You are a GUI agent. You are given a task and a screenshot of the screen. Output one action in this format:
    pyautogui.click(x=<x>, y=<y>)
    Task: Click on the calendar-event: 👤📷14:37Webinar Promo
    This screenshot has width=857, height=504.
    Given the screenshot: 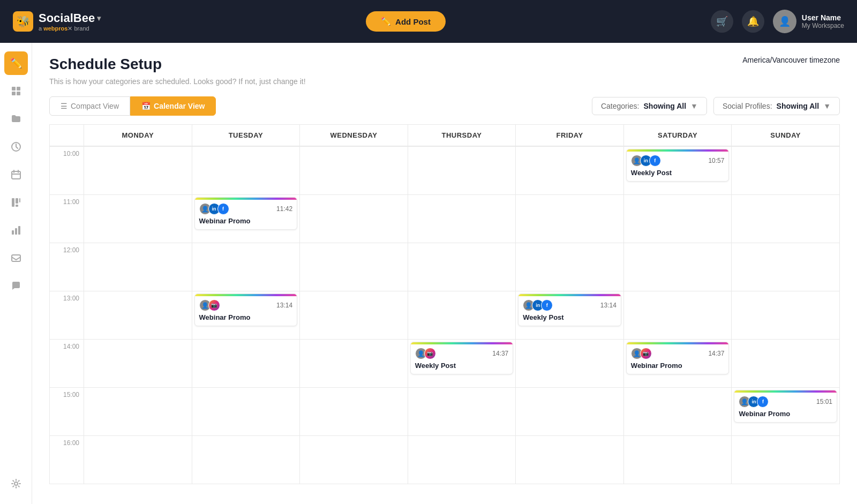 What is the action you would take?
    pyautogui.click(x=678, y=358)
    